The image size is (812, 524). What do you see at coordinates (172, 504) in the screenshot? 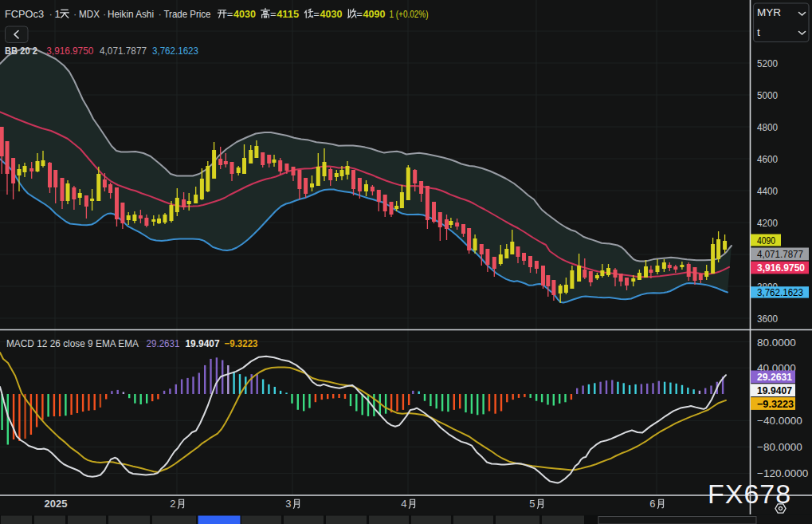
I see `svg-text: 2` at bounding box center [172, 504].